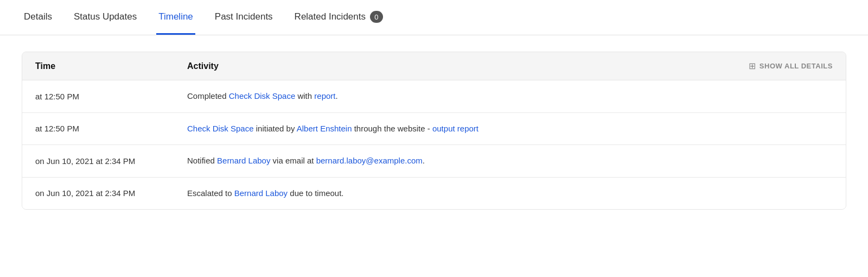 The width and height of the screenshot is (868, 277). Describe the element at coordinates (176, 17) in the screenshot. I see `tab-label-timeline: Timeline` at that location.